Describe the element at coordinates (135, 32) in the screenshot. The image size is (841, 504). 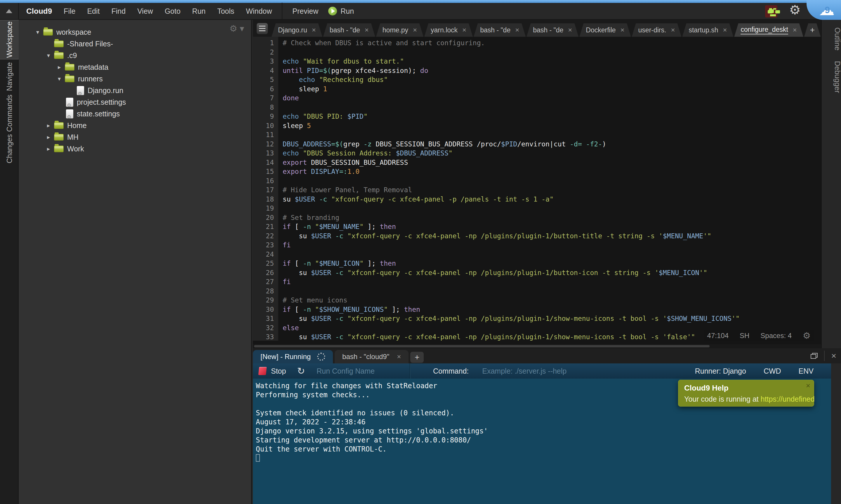
I see `tree-row-workspace: ▾workspace` at that location.